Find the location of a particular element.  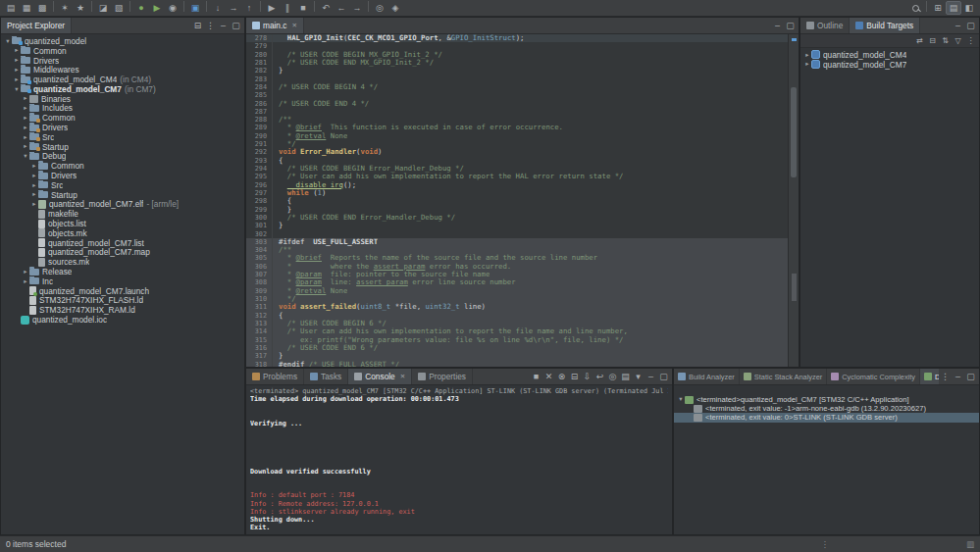

code-line: 313 /* USER CODE BEGIN 6 */ is located at coordinates (517, 324).